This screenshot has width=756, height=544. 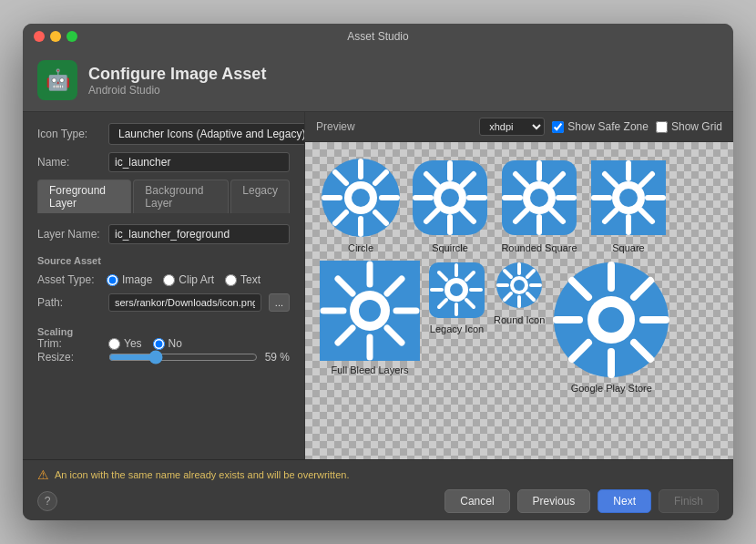 What do you see at coordinates (164, 197) in the screenshot?
I see `layer-tabs: Foreground Layer Background Layer Legacy` at bounding box center [164, 197].